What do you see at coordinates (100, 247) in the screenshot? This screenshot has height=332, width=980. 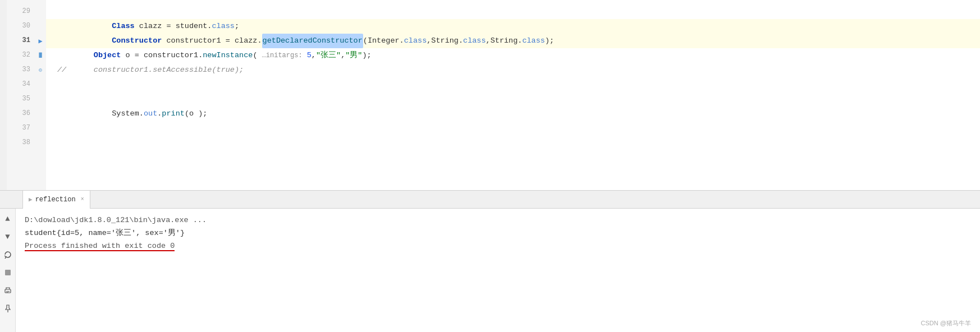 I see `console-finished-text: Process finished with exit code 0` at bounding box center [100, 247].